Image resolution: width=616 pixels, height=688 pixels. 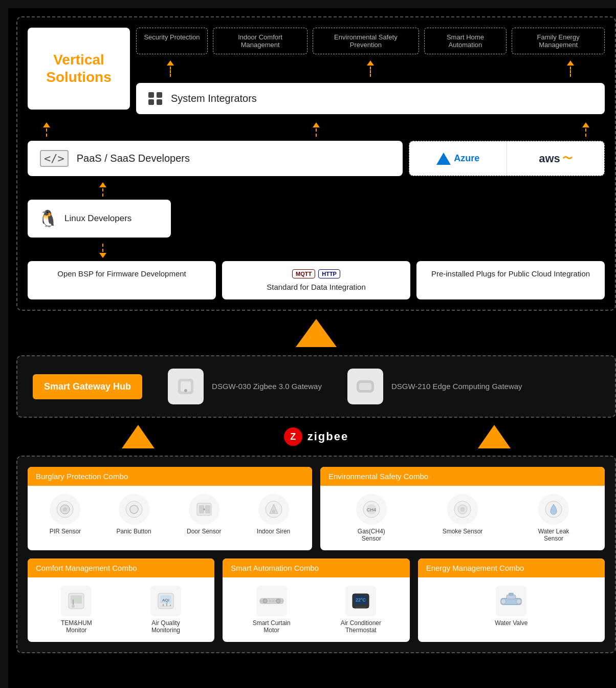 I want to click on air-quality-icon: AQI, so click(x=166, y=601).